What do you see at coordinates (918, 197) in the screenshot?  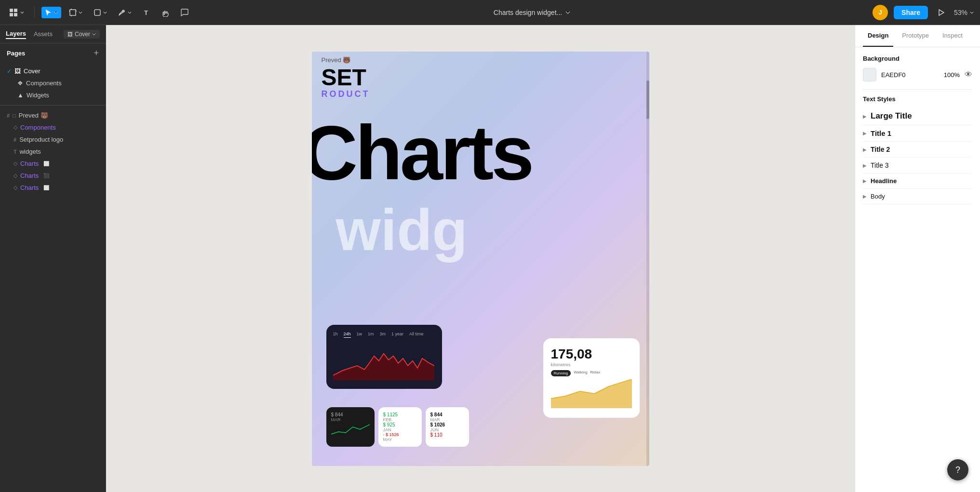 I see `ts-item-body: ▶ Body` at bounding box center [918, 197].